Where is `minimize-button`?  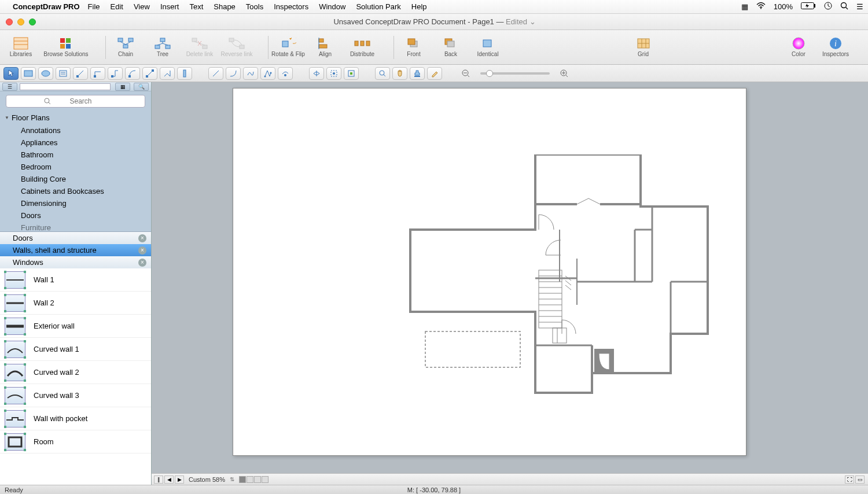 minimize-button is located at coordinates (21, 22).